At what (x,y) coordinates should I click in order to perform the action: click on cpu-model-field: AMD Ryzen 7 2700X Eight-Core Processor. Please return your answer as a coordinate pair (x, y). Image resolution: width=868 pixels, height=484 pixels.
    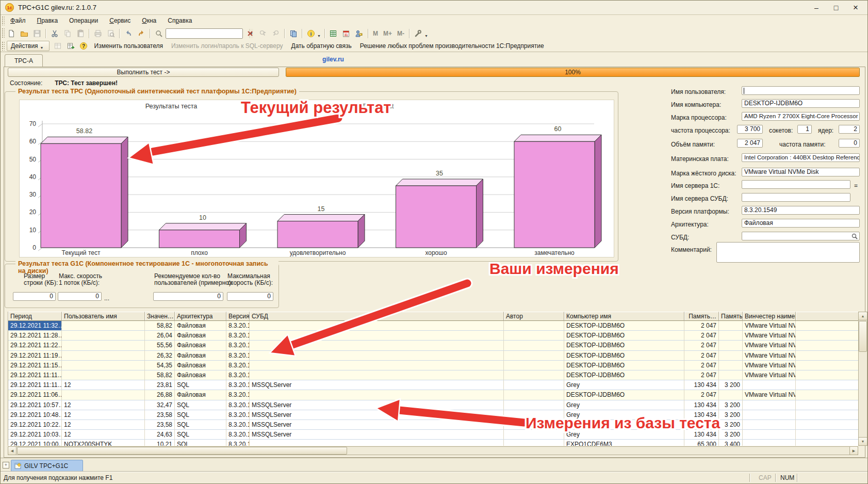
    Looking at the image, I should click on (800, 117).